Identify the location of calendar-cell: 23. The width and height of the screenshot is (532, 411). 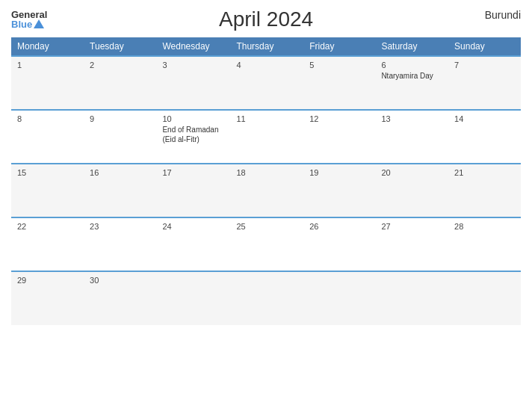
(120, 244).